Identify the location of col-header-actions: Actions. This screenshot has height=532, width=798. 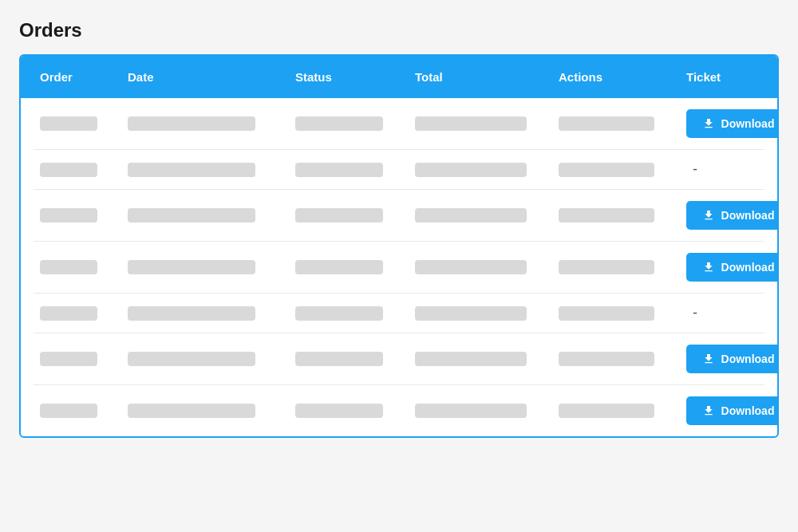
(616, 77).